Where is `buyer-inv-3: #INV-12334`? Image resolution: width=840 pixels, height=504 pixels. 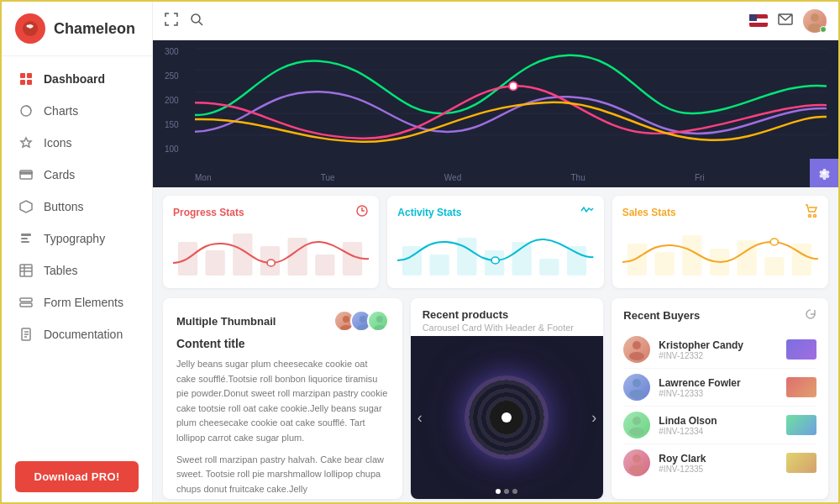 buyer-inv-3: #INV-12334 is located at coordinates (718, 432).